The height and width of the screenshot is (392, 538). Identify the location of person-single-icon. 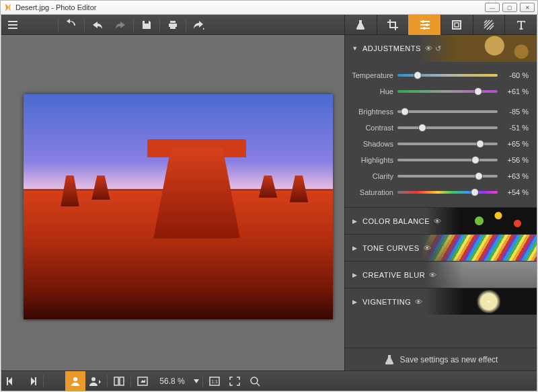
(75, 381).